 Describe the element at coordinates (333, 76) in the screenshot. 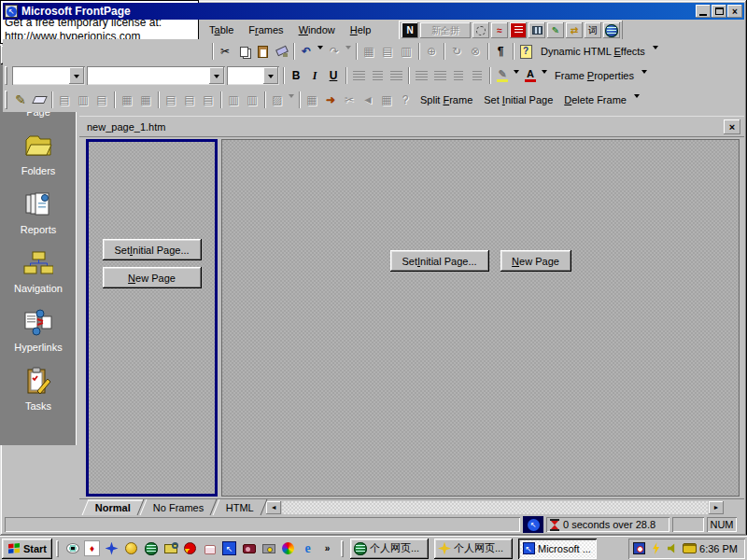

I see `underline-icon: U` at that location.